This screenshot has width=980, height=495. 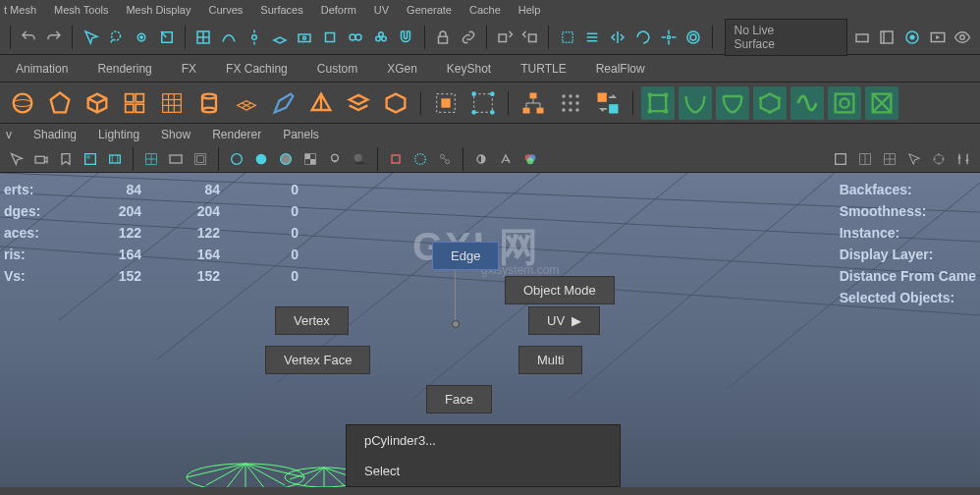 I want to click on tab-xgen: XGen, so click(x=403, y=69).